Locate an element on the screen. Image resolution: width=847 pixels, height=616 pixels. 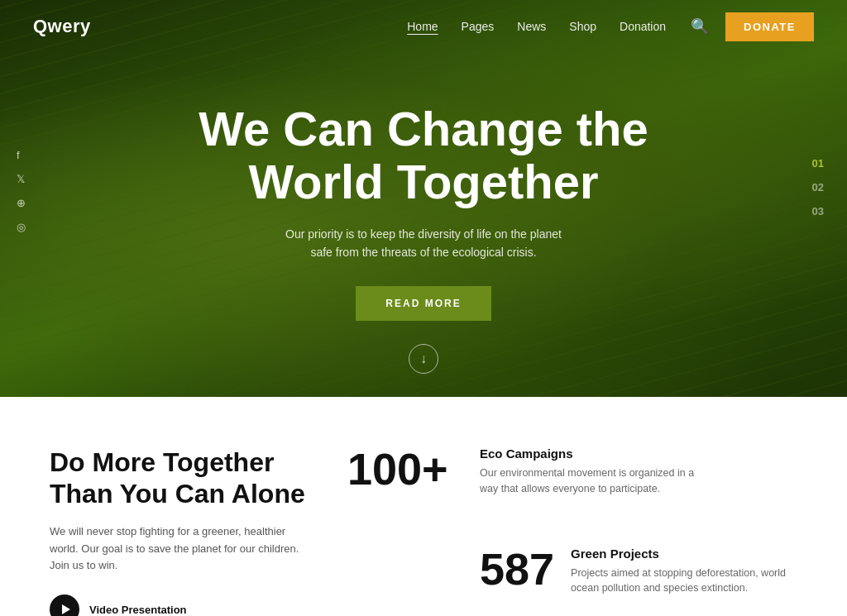
hero-subtitle-line1: Our priority is to keep the diversity of… is located at coordinates (424, 234).